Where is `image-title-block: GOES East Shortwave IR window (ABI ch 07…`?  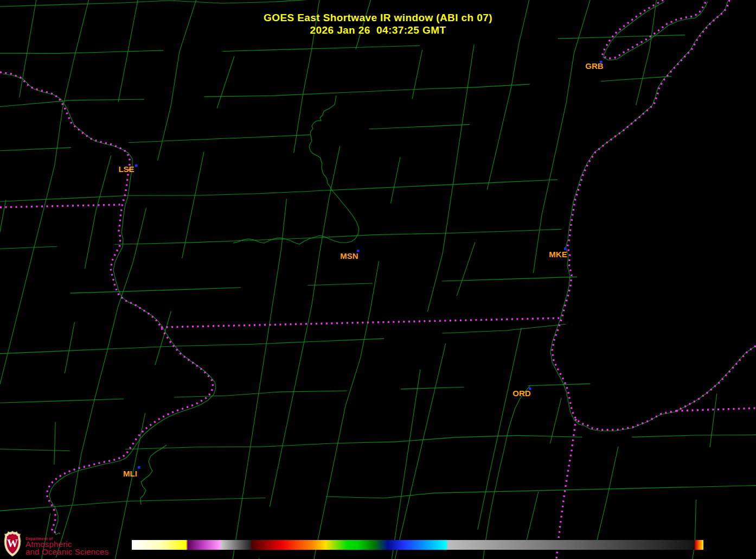 image-title-block: GOES East Shortwave IR window (ABI ch 07… is located at coordinates (378, 24).